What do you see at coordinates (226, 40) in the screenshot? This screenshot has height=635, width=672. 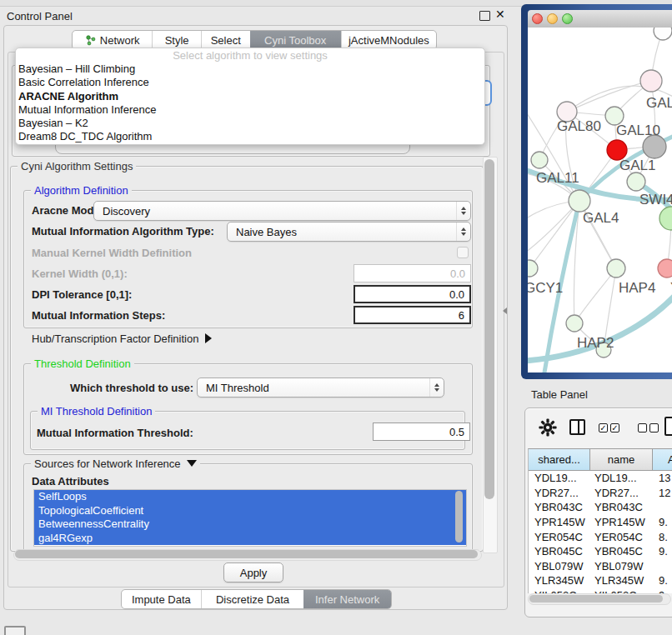 I see `tab-label: Select` at bounding box center [226, 40].